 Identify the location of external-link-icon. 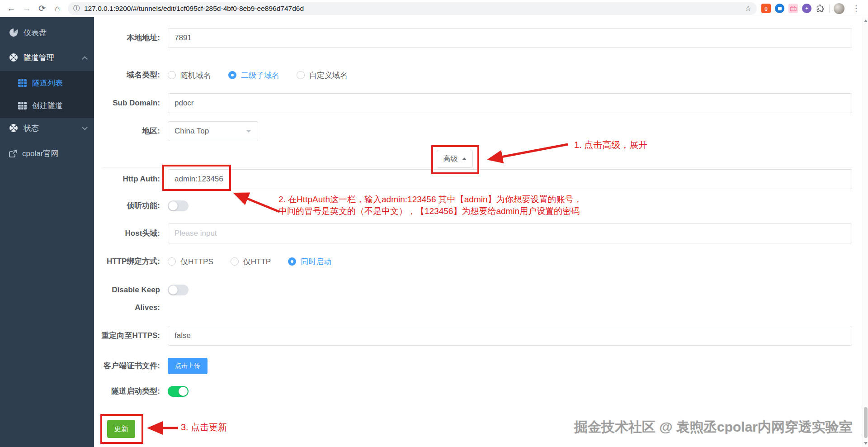
(13, 154).